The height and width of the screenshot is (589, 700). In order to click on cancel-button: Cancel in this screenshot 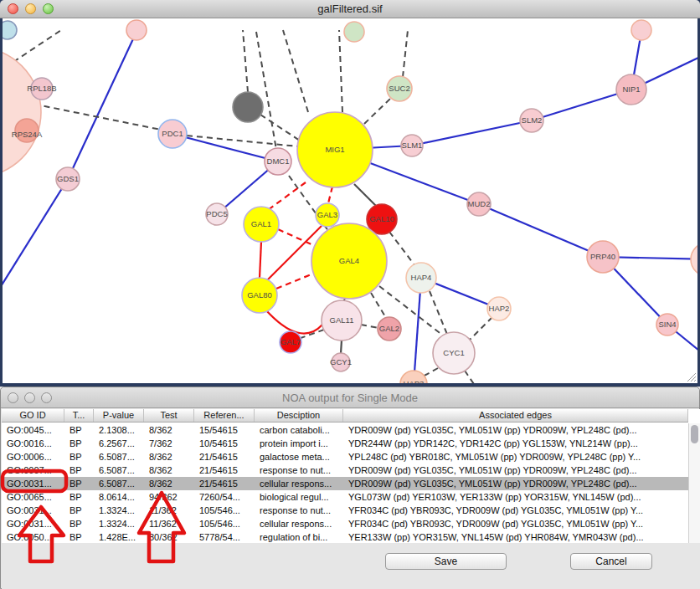, I will do `click(611, 561)`.